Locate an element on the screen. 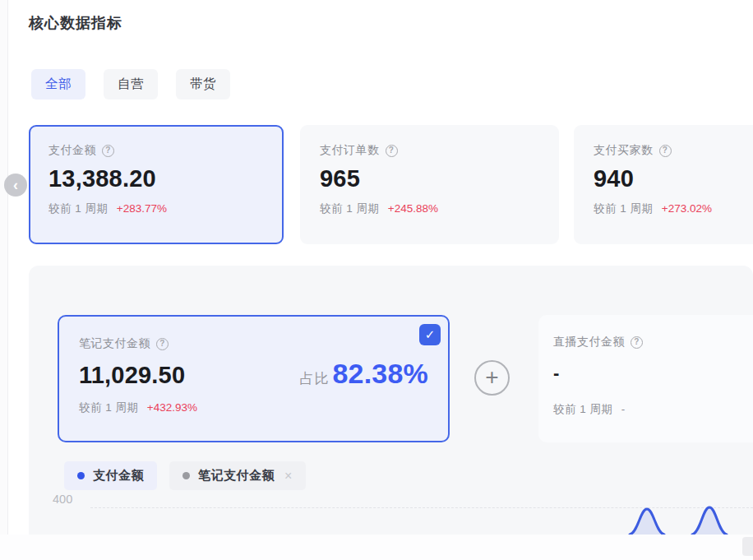  share-label: 占比 is located at coordinates (314, 378).